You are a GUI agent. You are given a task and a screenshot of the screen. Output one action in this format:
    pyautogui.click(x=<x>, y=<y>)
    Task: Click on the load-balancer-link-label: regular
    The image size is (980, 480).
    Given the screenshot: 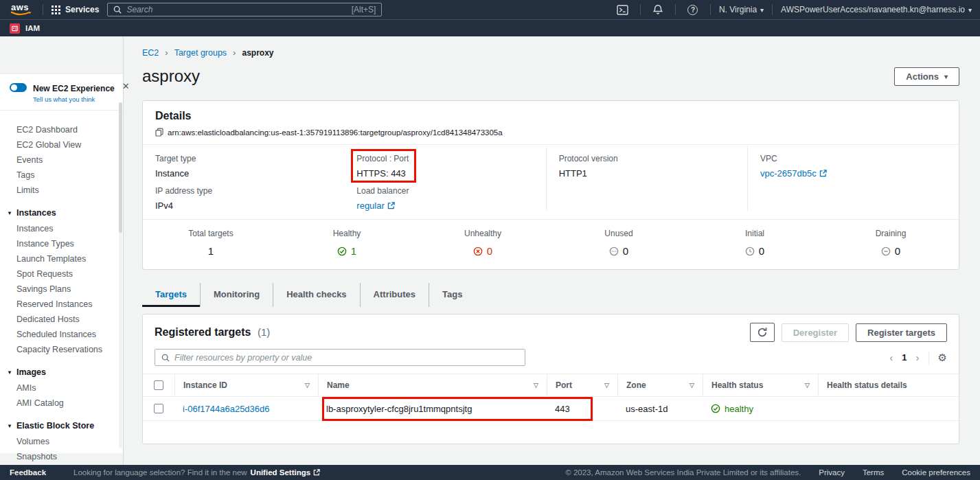 What is the action you would take?
    pyautogui.click(x=370, y=206)
    